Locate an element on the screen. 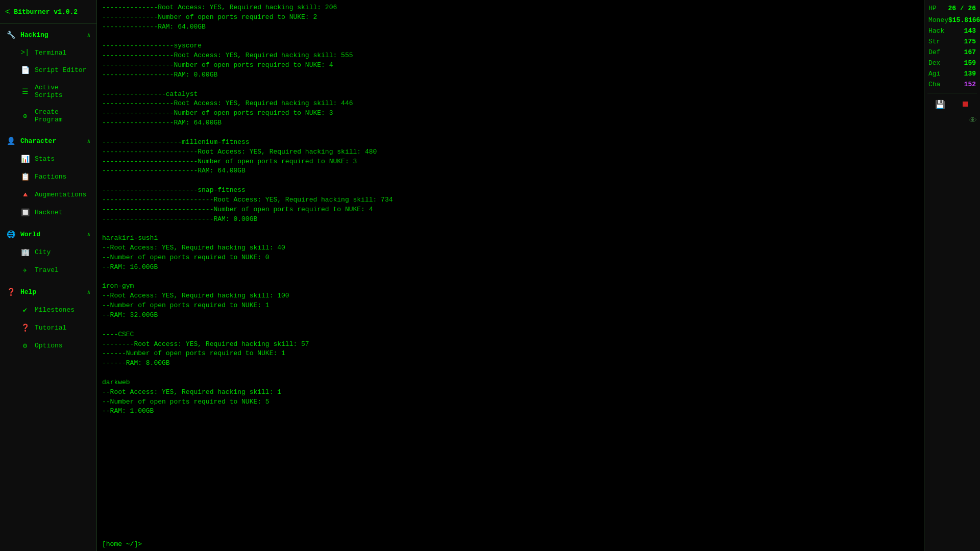  hp-row: HP 26 / 26 is located at coordinates (952, 8).